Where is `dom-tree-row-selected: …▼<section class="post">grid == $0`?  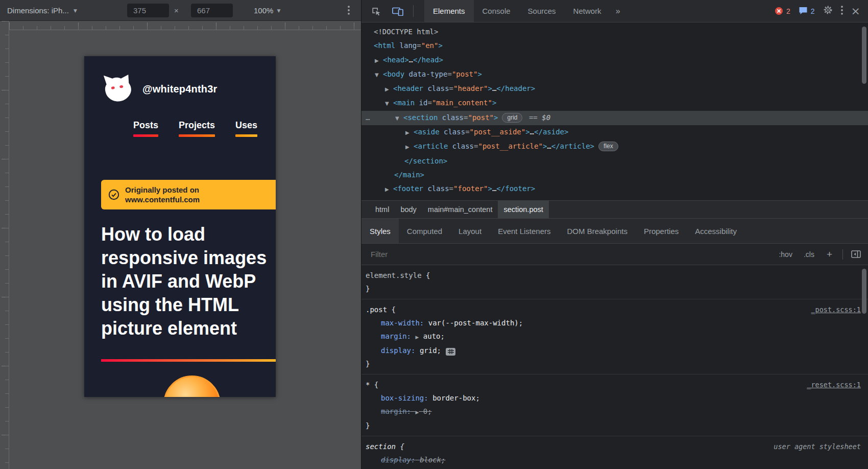 dom-tree-row-selected: …▼<section class="post">grid == $0 is located at coordinates (615, 118).